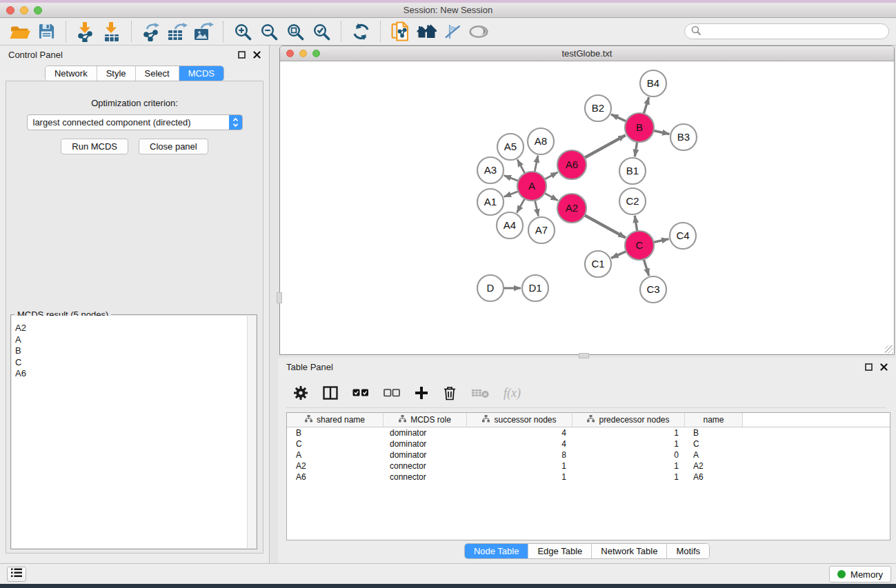  Describe the element at coordinates (448, 32) in the screenshot. I see `main-toolbar` at that location.